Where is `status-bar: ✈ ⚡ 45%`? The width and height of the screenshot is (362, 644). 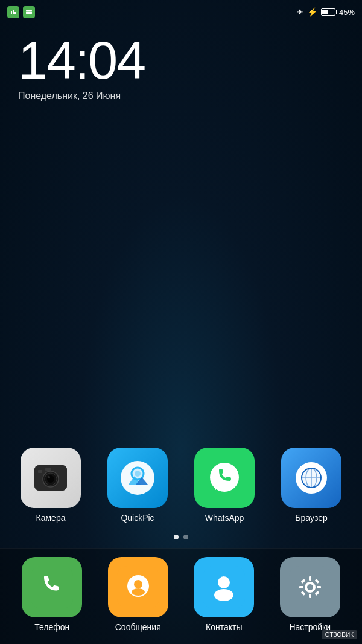
status-bar: ✈ ⚡ 45% is located at coordinates (181, 11).